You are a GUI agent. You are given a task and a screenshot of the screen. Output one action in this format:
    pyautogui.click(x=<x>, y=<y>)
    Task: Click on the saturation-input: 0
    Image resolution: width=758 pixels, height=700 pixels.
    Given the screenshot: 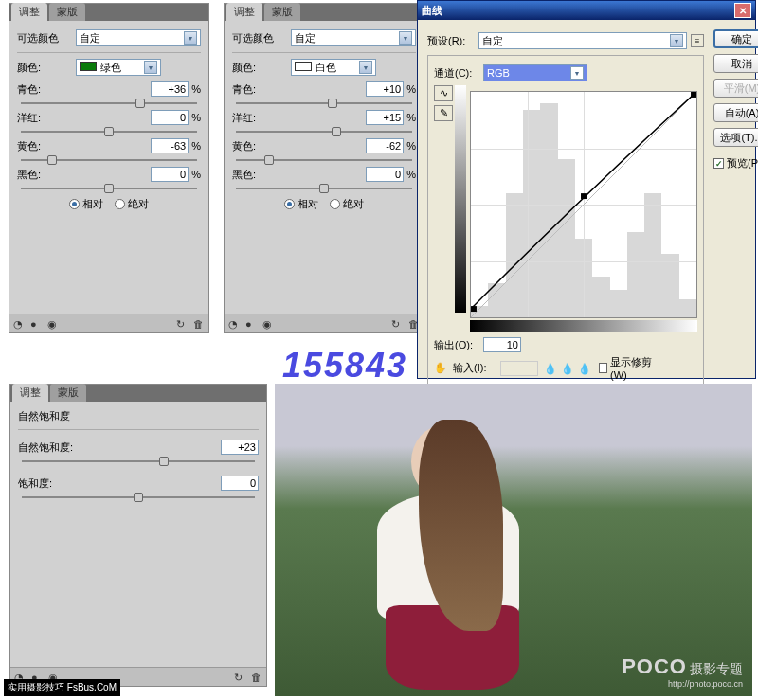 What is the action you would take?
    pyautogui.click(x=240, y=483)
    